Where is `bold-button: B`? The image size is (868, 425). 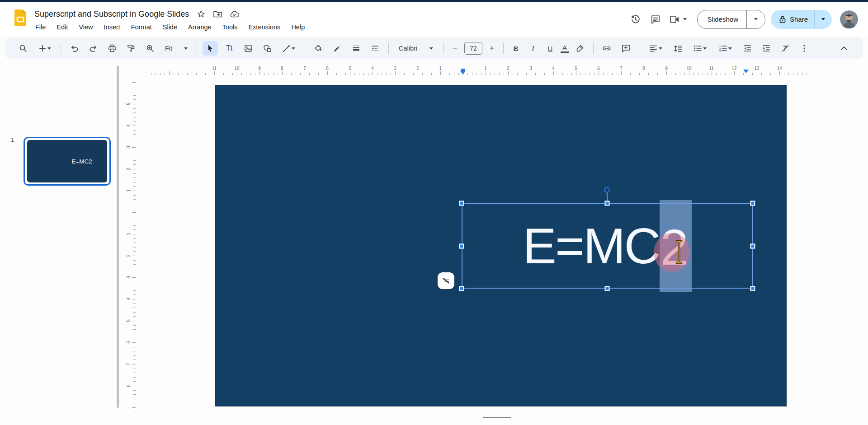
bold-button: B is located at coordinates (516, 49).